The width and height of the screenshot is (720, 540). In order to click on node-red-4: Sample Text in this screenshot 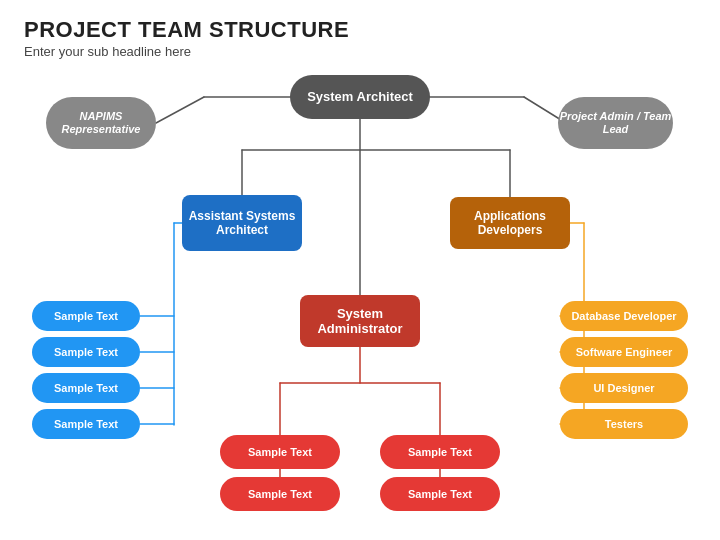, I will do `click(440, 494)`.